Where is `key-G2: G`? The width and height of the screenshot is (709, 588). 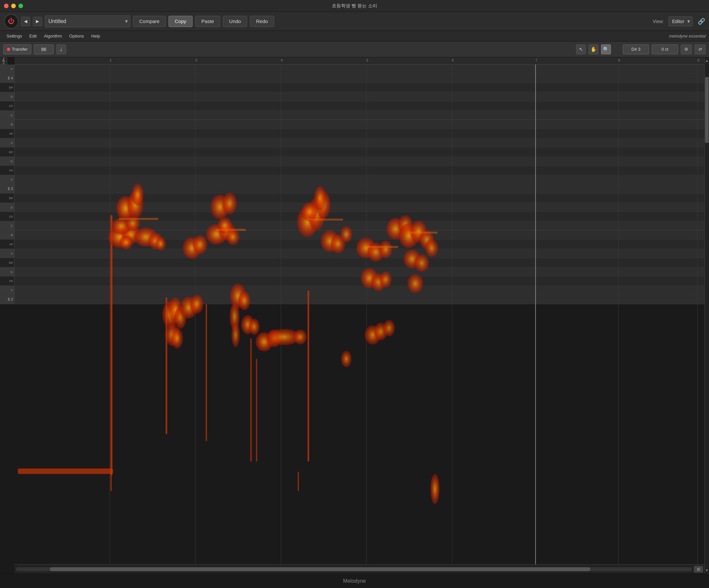
key-G2: G is located at coordinates (7, 272).